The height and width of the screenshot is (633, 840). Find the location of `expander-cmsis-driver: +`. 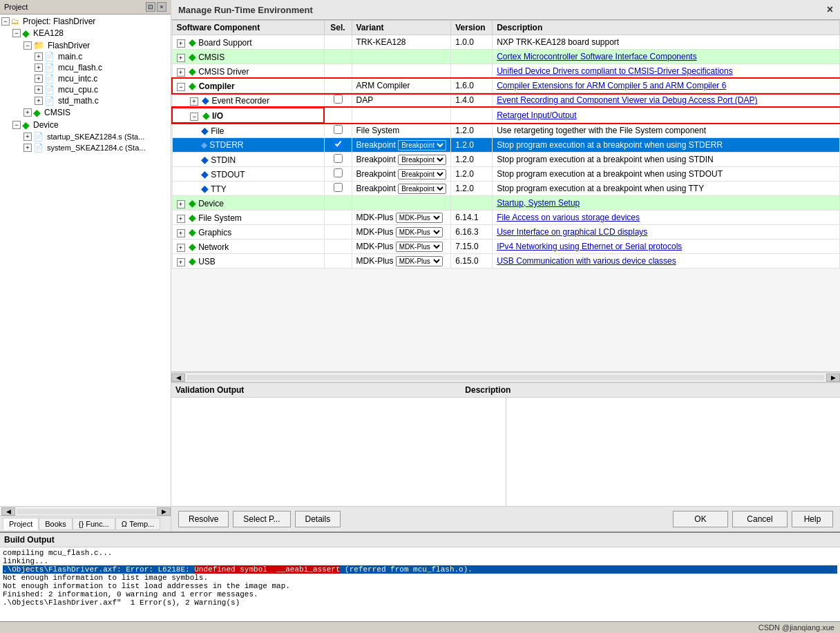

expander-cmsis-driver: + is located at coordinates (181, 72).